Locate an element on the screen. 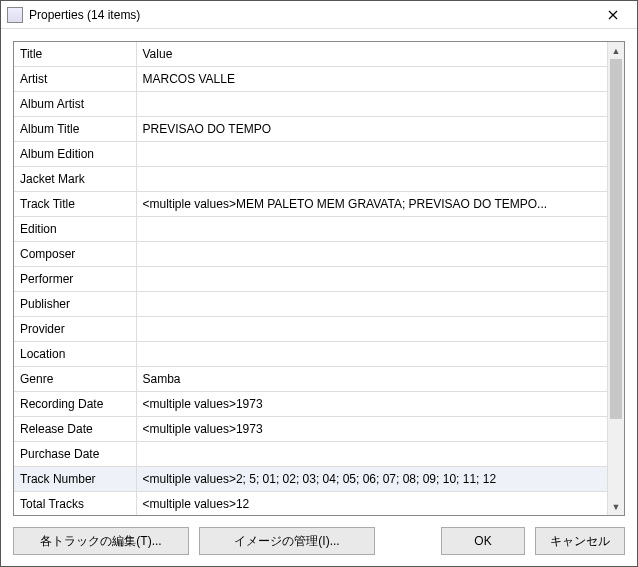 The image size is (638, 567). table-row: Edition is located at coordinates (310, 230).